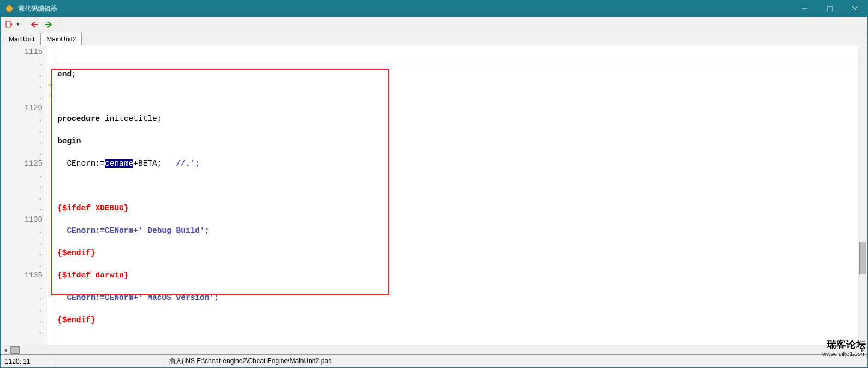 The image size is (868, 368). What do you see at coordinates (863, 350) in the screenshot?
I see `scroll-right-icon: ▸` at bounding box center [863, 350].